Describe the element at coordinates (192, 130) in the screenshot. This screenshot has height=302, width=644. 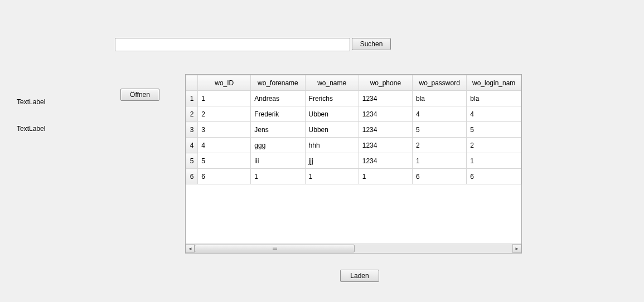
I see `row-number: 3` at that location.